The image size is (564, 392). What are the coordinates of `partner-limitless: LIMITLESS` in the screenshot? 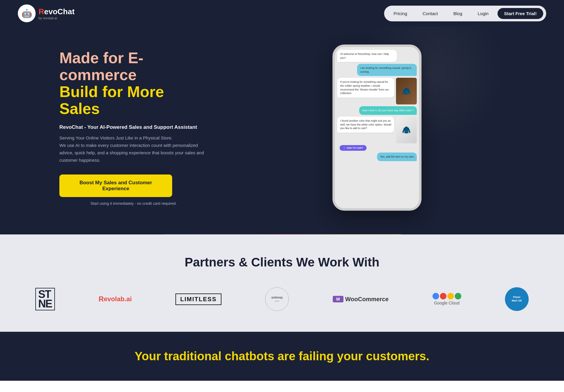 It's located at (198, 299).